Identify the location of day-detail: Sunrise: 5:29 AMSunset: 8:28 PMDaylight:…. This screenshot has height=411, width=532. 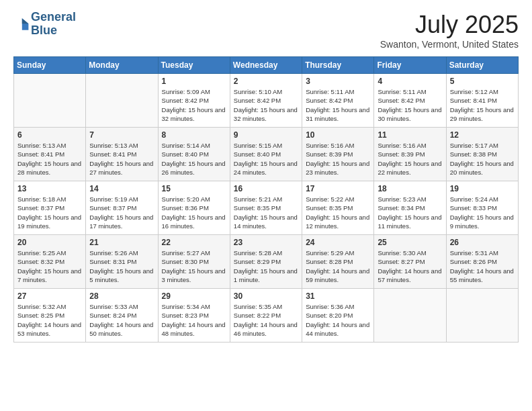
(338, 266).